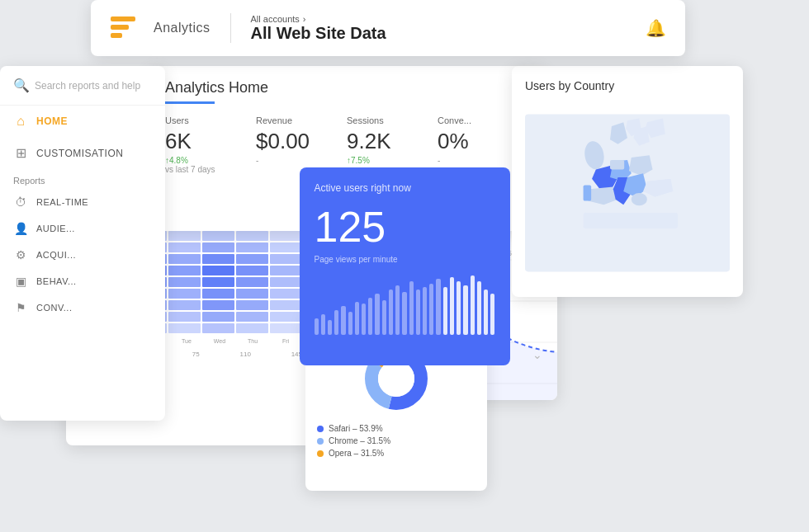 This screenshot has height=532, width=809. Describe the element at coordinates (404, 188) in the screenshot. I see `active-users-title: Active users right now` at that location.